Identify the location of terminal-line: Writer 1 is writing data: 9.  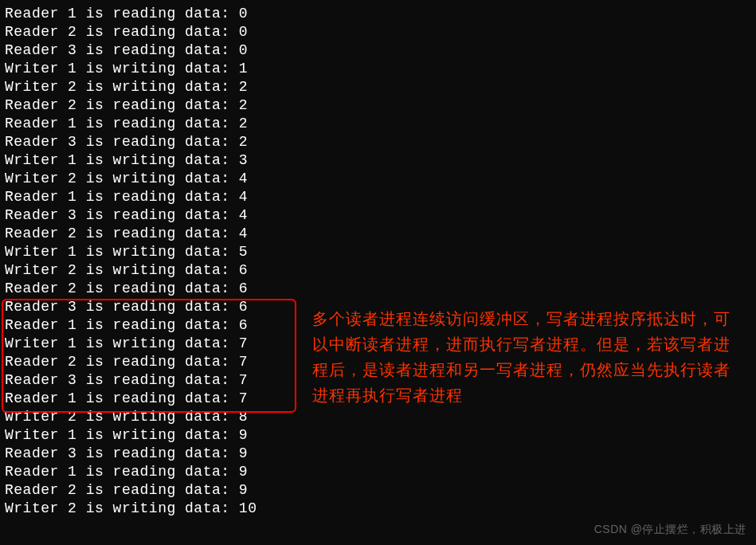
(381, 435).